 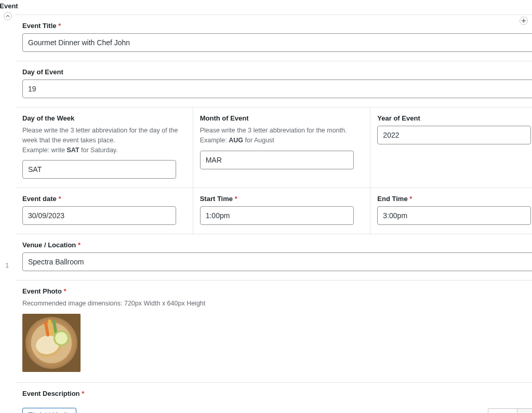 I want to click on day-of-event-label: Day of Event, so click(x=277, y=72).